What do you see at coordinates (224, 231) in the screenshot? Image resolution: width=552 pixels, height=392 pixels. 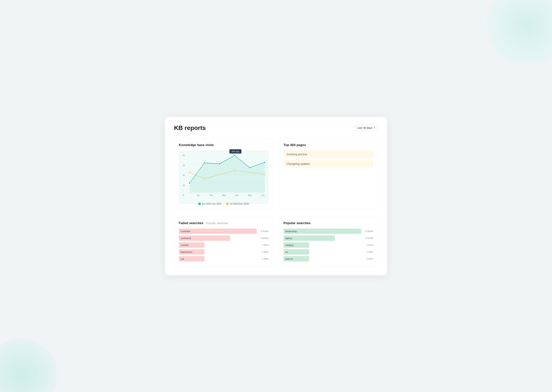 I see `failed-search-row-0: contrator 3 times` at bounding box center [224, 231].